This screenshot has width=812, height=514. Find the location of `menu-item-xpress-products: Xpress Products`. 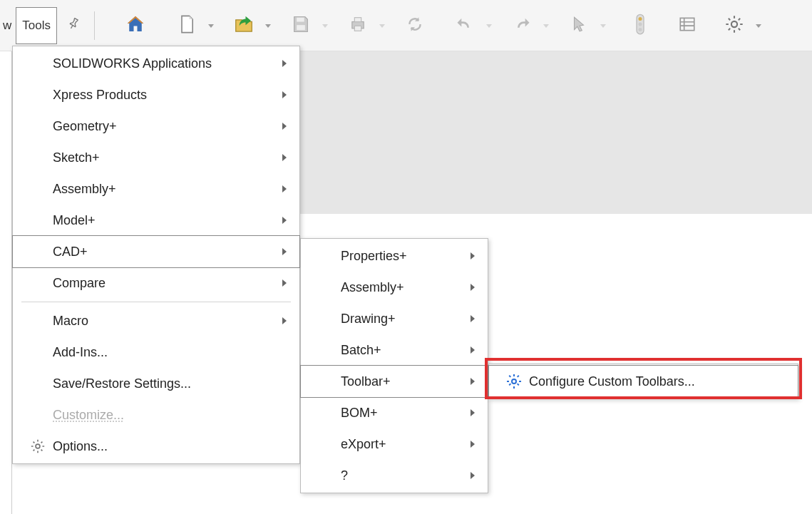

menu-item-xpress-products: Xpress Products is located at coordinates (156, 95).